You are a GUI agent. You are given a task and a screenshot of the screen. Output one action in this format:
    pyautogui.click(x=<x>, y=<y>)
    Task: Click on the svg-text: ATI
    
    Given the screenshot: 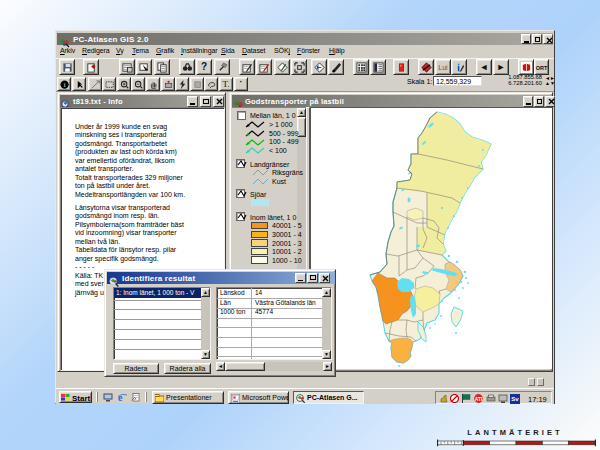 What is the action you would take?
    pyautogui.click(x=479, y=399)
    